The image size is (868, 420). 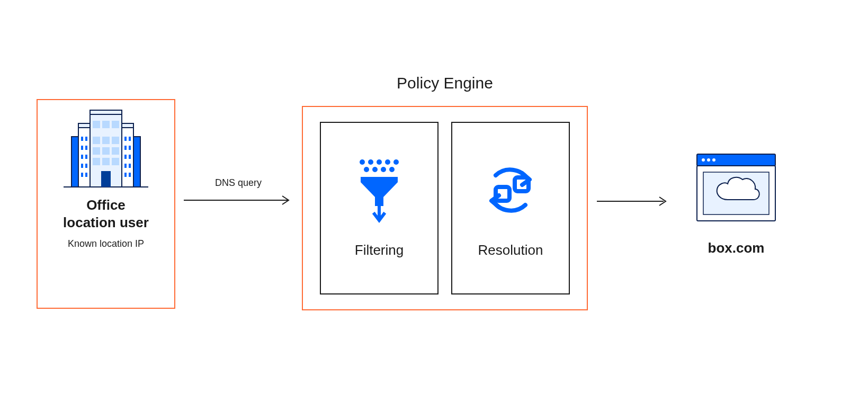 I want to click on filtering-box: Filtering, so click(x=379, y=208).